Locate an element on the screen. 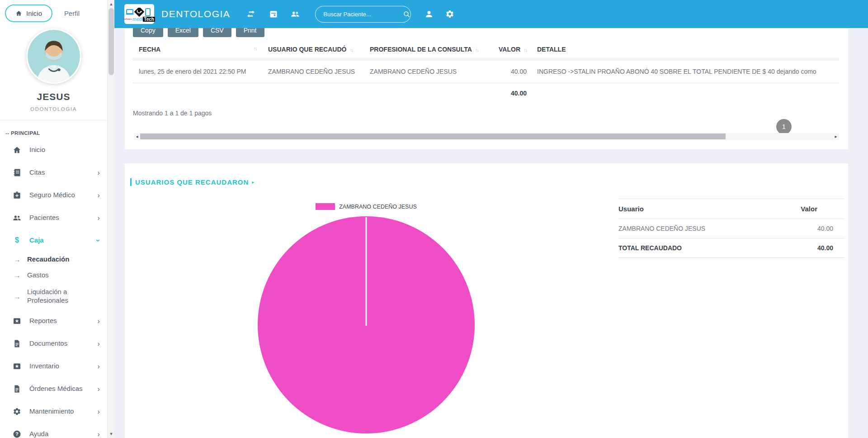 This screenshot has height=438, width=868. help-icon: ? is located at coordinates (17, 434).